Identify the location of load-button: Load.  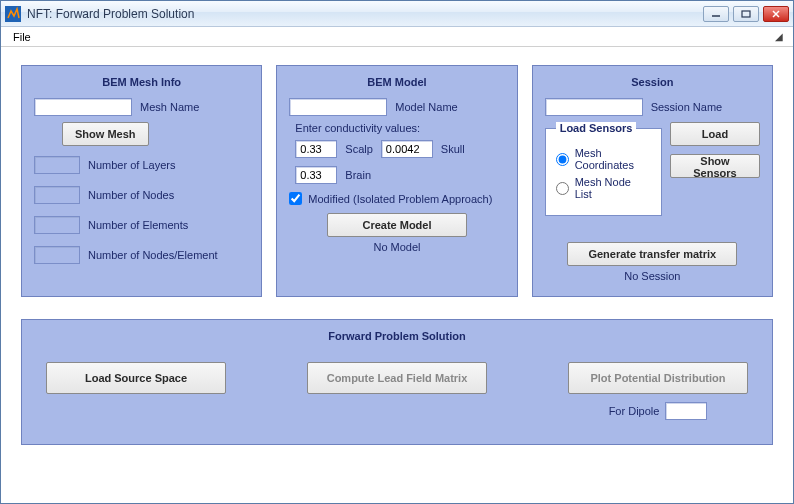
(715, 134).